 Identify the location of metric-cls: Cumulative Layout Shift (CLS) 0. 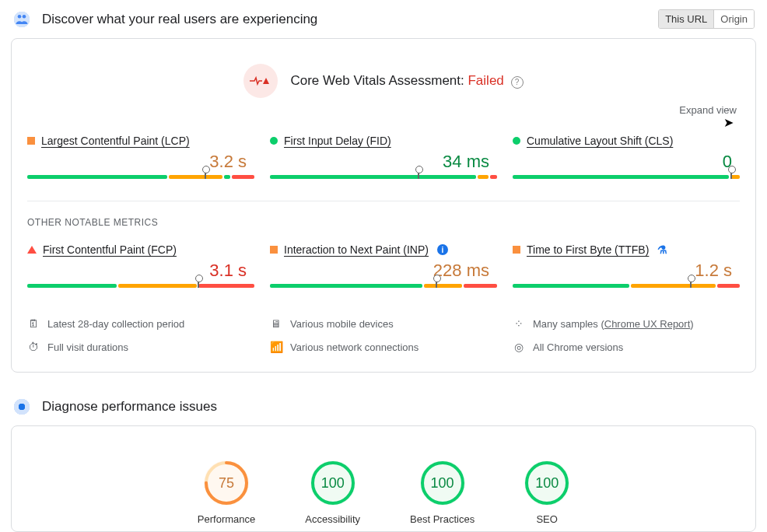
(626, 157).